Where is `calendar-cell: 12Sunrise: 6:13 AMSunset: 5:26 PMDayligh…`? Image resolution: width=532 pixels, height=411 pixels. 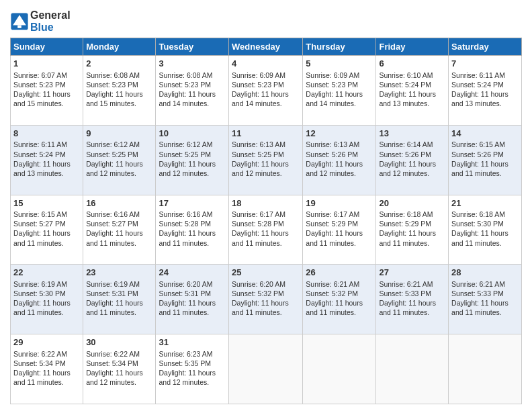 calendar-cell: 12Sunrise: 6:13 AMSunset: 5:26 PMDayligh… is located at coordinates (340, 160).